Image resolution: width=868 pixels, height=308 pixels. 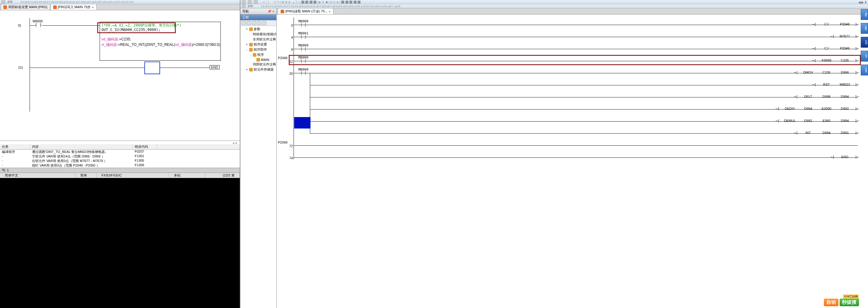 What do you see at coordinates (826, 73) in the screenshot?
I see `output-instruction: ─[ DMOV C235 D998 ]─` at bounding box center [826, 73].